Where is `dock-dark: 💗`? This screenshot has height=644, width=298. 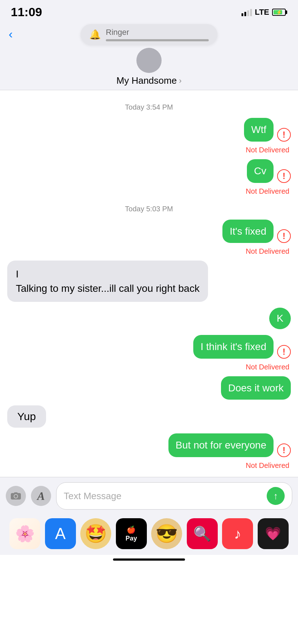 dock-dark: 💗 is located at coordinates (273, 534).